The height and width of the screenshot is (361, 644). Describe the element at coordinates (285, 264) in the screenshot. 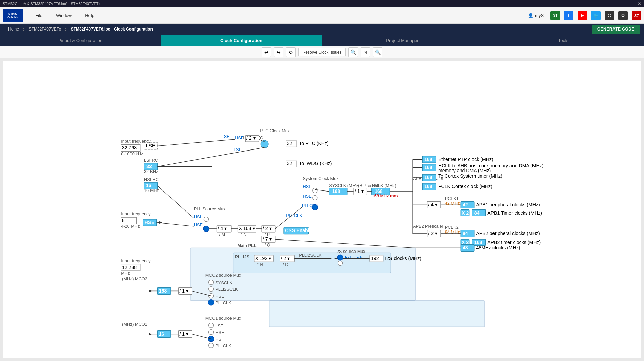

I see `svg-text: / R` at that location.